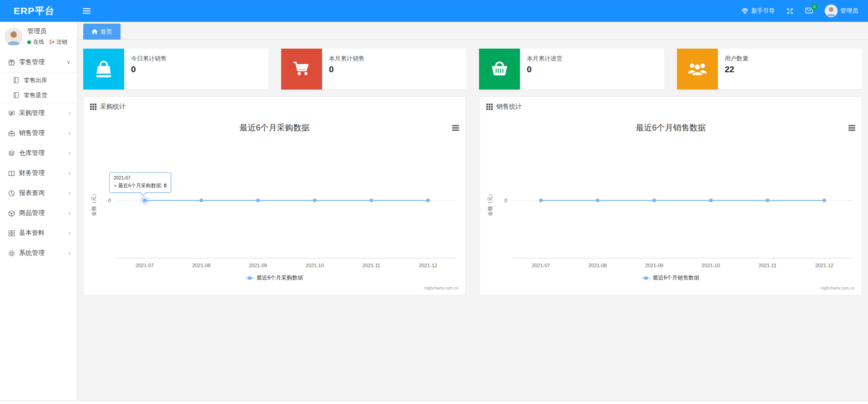  I want to click on sidebar-item-goods: 商品管理 ‹, so click(38, 213).